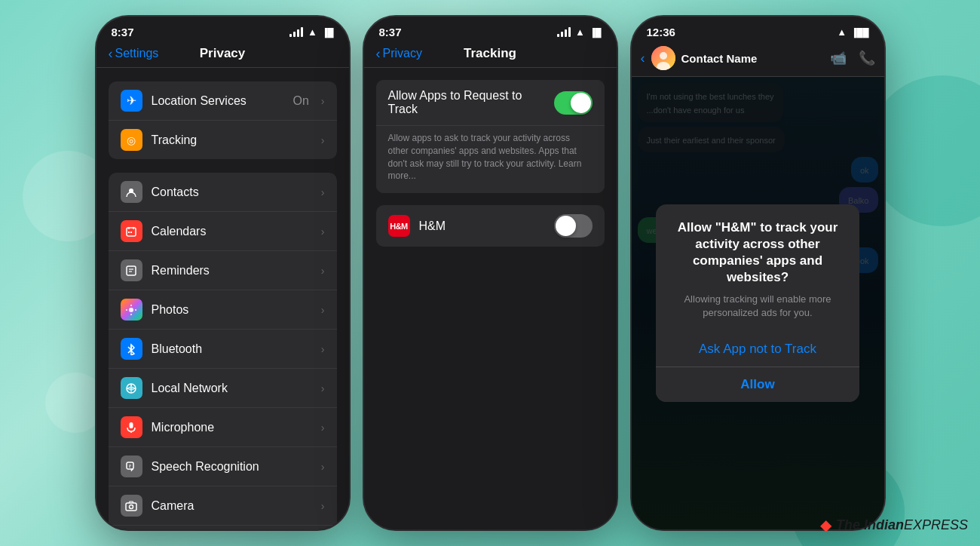 The height and width of the screenshot is (546, 980). What do you see at coordinates (232, 310) in the screenshot?
I see `photos-label: Photos` at bounding box center [232, 310].